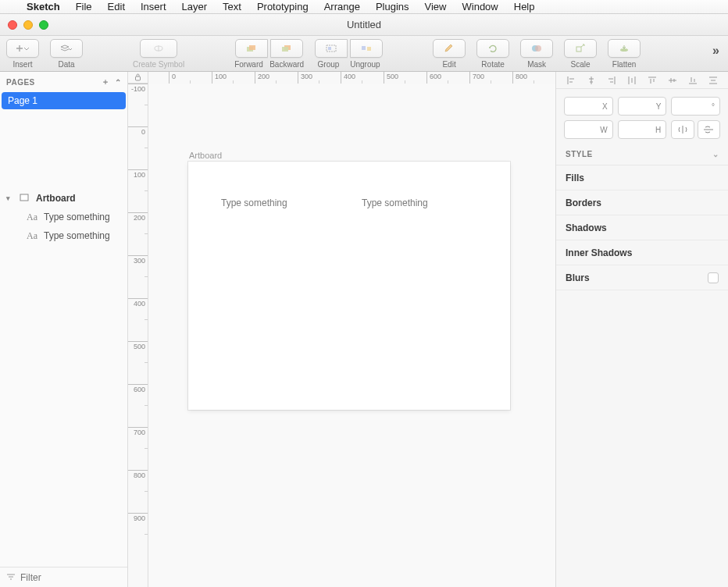  I want to click on rotate-label: Rotate, so click(492, 64).